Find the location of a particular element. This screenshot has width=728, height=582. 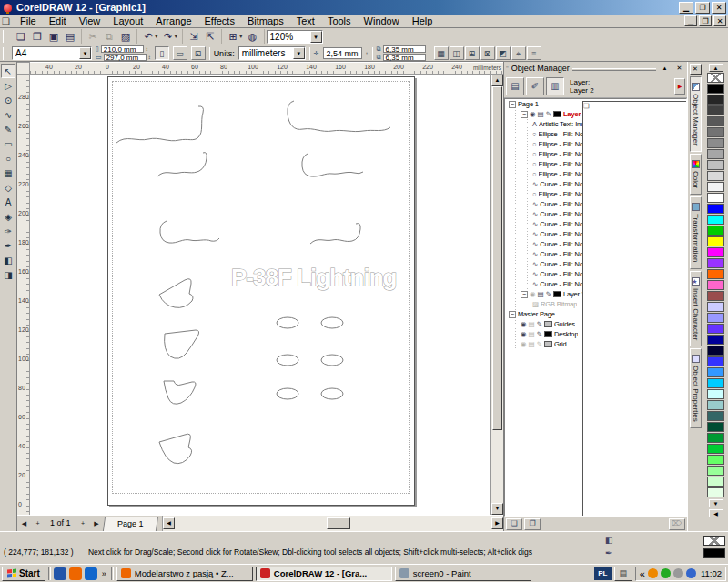

add-page-before-button: + is located at coordinates (38, 524).